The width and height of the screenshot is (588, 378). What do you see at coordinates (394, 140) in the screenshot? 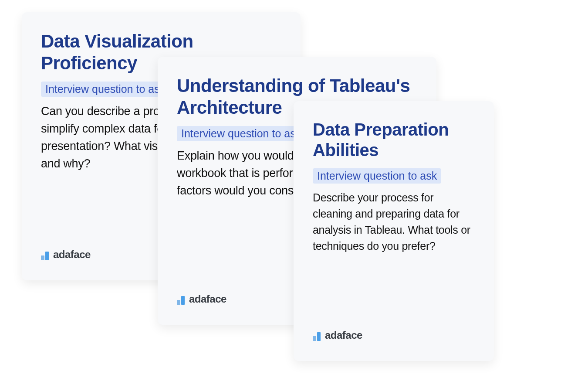
I see `card-title: Data Preparation Abilities` at bounding box center [394, 140].